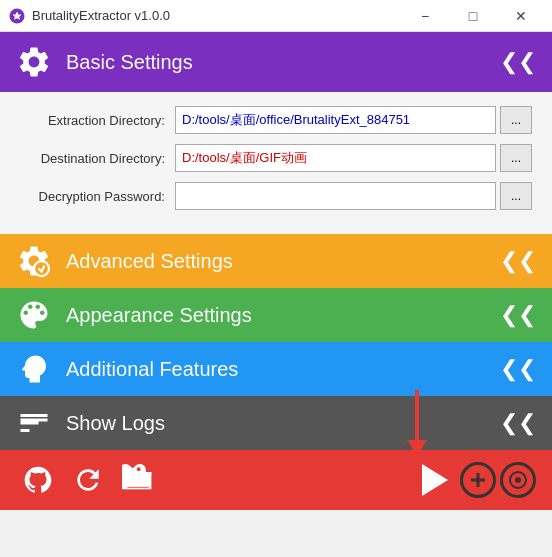 The width and height of the screenshot is (552, 557). What do you see at coordinates (276, 480) in the screenshot?
I see `bottom-toolbar` at bounding box center [276, 480].